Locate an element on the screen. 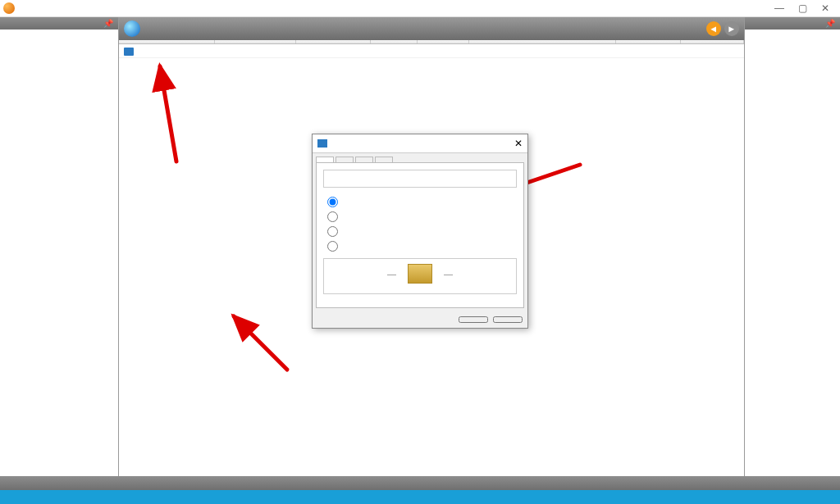  close-icon: ✕ is located at coordinates (518, 143).